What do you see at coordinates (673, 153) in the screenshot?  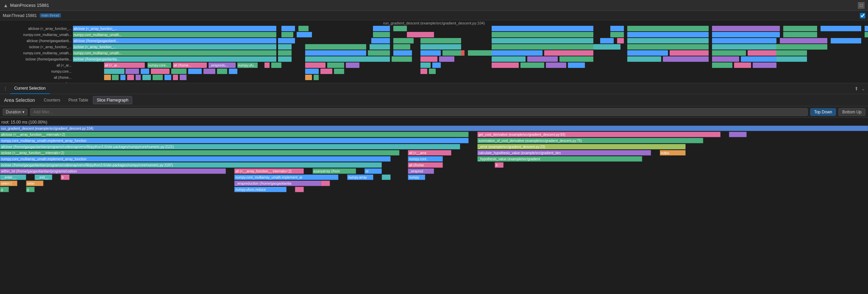 I see `fg-block-output: outpu` at bounding box center [673, 153].